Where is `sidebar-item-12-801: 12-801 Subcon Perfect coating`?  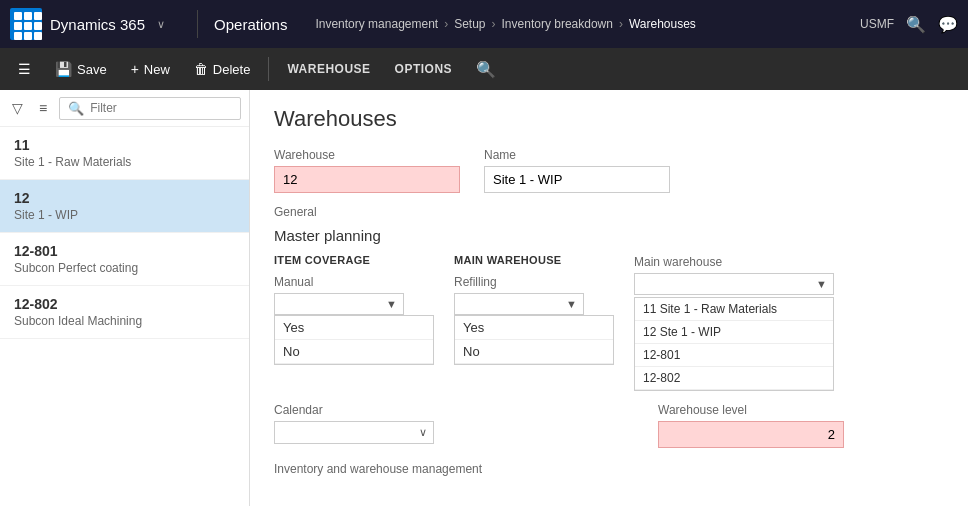
sidebar-item-12-801: 12-801 Subcon Perfect coating is located at coordinates (124, 260).